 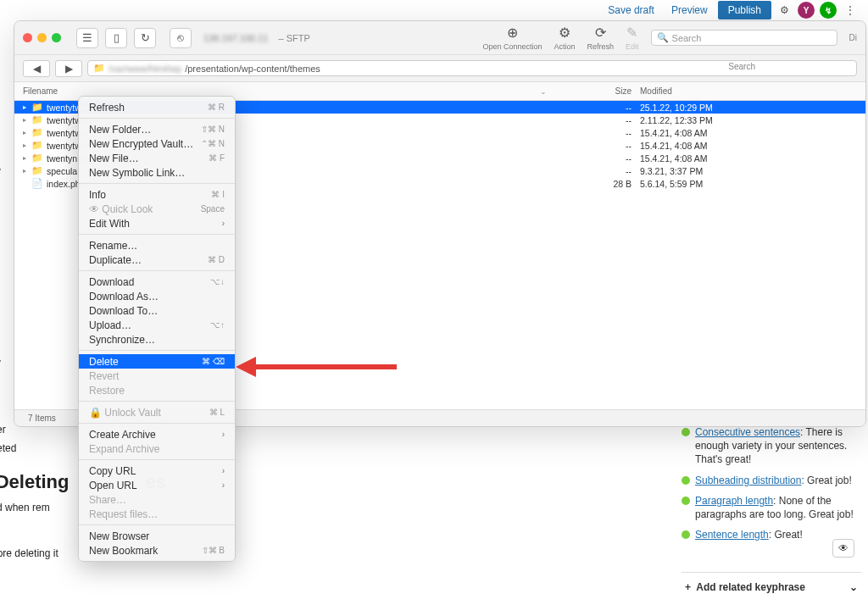 What do you see at coordinates (631, 10) in the screenshot?
I see `save-draft-link: Save draft` at bounding box center [631, 10].